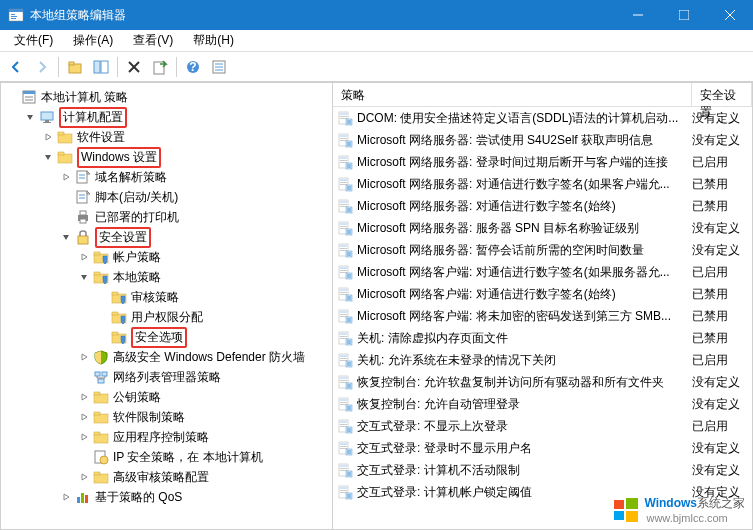  Describe the element at coordinates (542, 426) in the screenshot. I see `list-row: 交互式登录: 不显示上次登录已启用` at that location.